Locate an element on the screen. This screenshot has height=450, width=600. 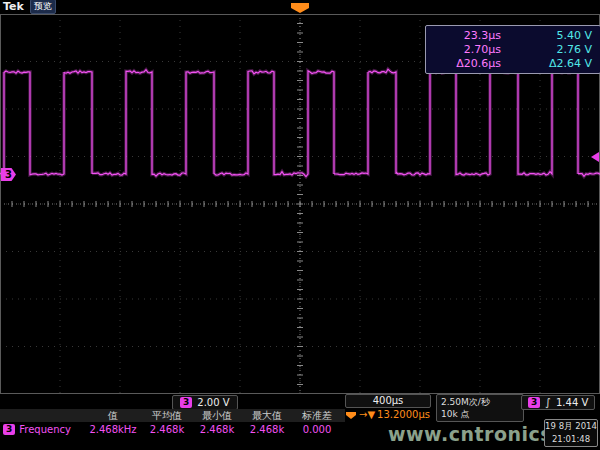
measurement-label: 3 Frequency is located at coordinates (42, 430).